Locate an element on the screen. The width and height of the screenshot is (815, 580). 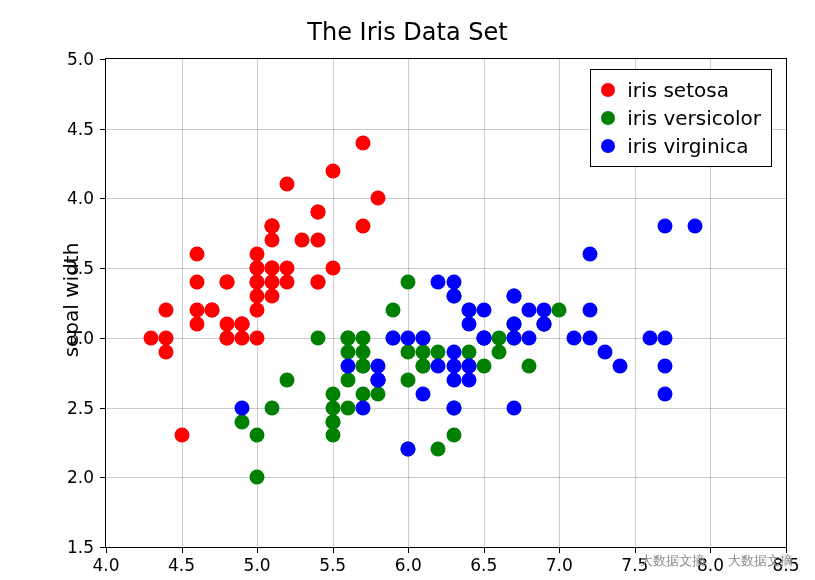
x-tick-label: 4.0 is located at coordinates (106, 565).